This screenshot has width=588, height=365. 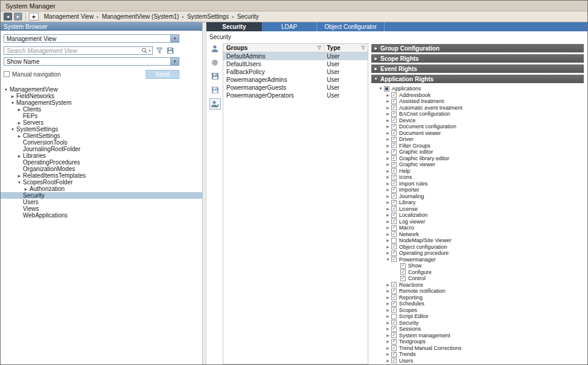 I want to click on breadcrumb-item-managementview-system1: ManagementView (System1), so click(x=140, y=17).